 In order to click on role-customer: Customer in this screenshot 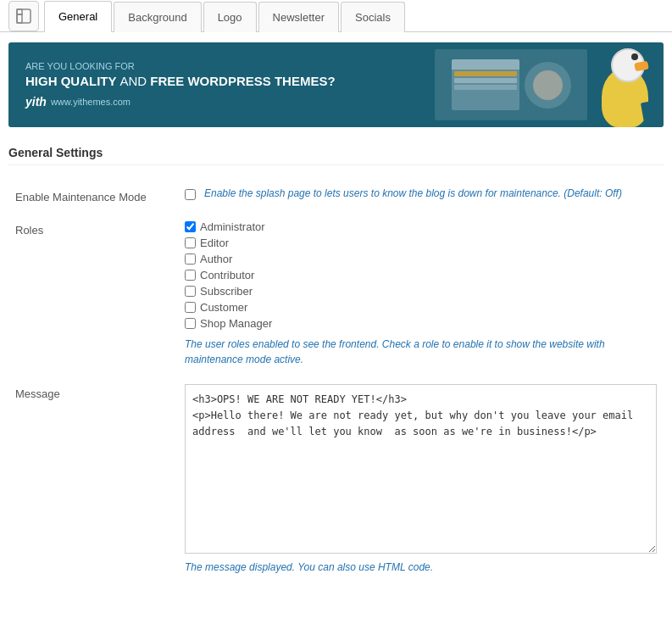, I will do `click(420, 307)`.